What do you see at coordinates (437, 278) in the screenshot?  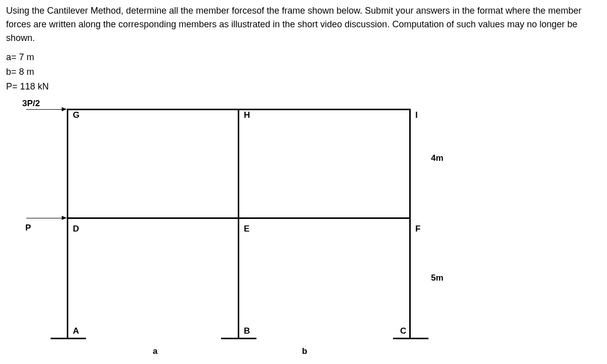 I see `height-bottom-label: 5m` at bounding box center [437, 278].